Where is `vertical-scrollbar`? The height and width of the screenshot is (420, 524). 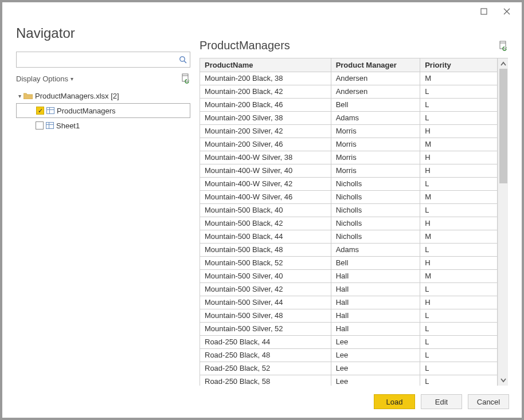
vertical-scrollbar is located at coordinates (503, 222).